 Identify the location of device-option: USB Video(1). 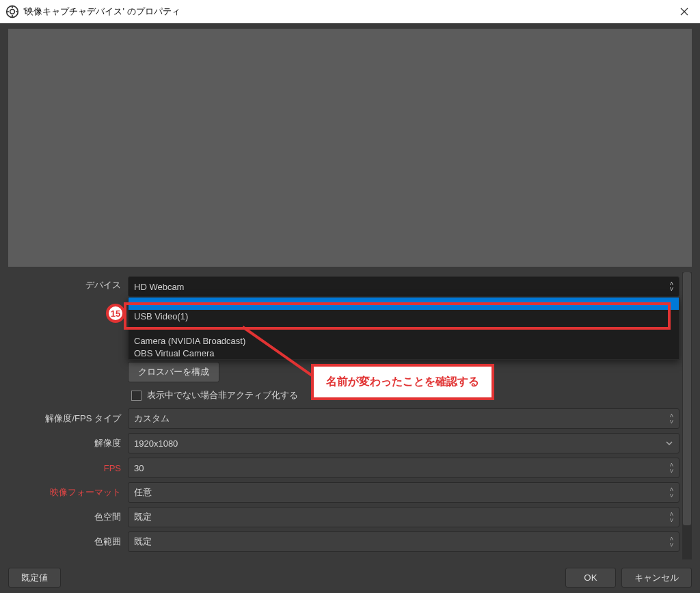
(403, 316).